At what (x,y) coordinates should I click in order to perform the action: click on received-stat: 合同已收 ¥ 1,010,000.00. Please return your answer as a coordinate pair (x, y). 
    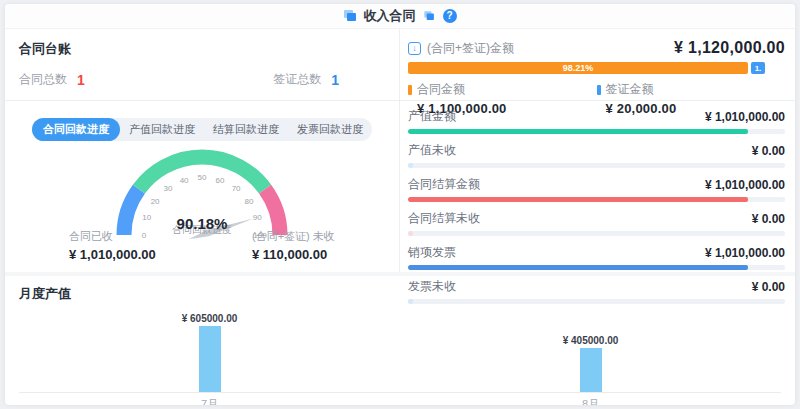
    Looking at the image, I should click on (112, 246).